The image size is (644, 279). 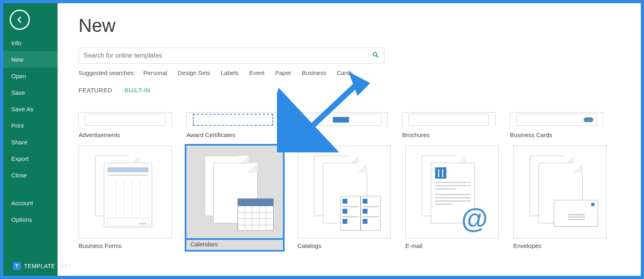 I want to click on label-email: E-mail, so click(x=452, y=246).